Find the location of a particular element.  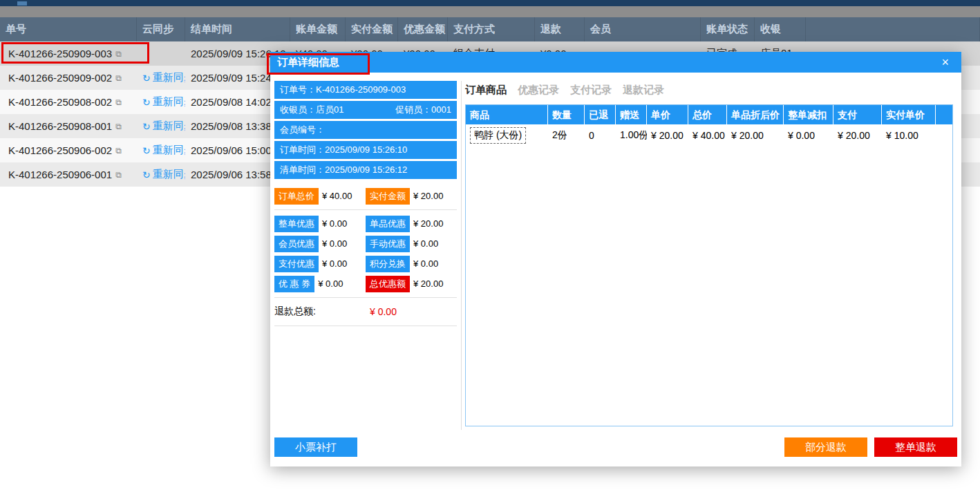

cashier-value: 店员01 is located at coordinates (330, 110).